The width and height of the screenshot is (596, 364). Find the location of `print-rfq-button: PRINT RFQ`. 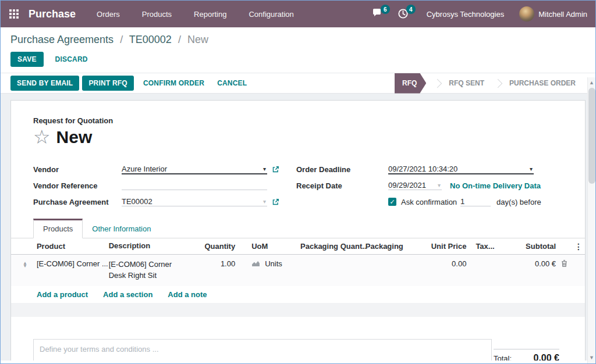

print-rfq-button: PRINT RFQ is located at coordinates (108, 83).